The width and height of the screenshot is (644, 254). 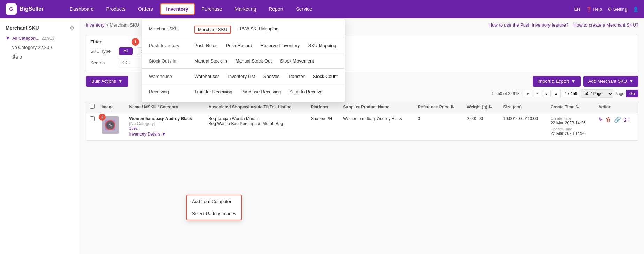 I want to click on cat-count: 22,913, so click(x=48, y=38).